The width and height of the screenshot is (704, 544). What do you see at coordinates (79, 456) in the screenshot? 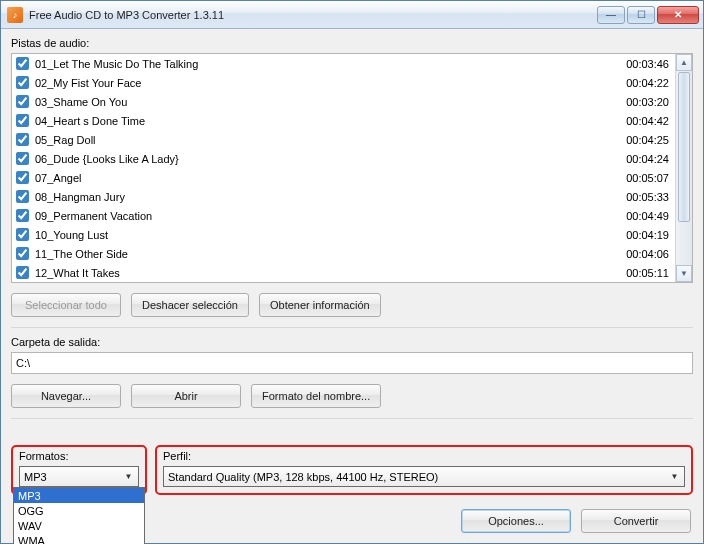
I see `formats-label: Formatos:` at bounding box center [79, 456].